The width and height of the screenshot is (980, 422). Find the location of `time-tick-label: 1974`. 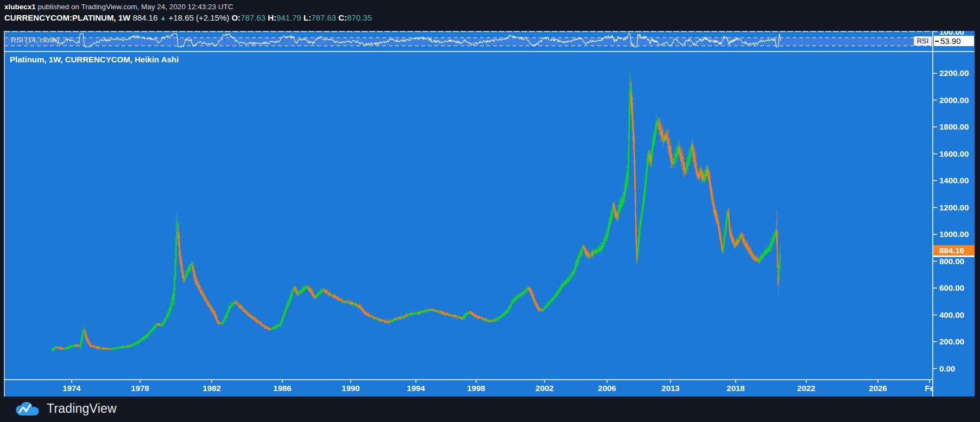

time-tick-label: 1974 is located at coordinates (72, 388).